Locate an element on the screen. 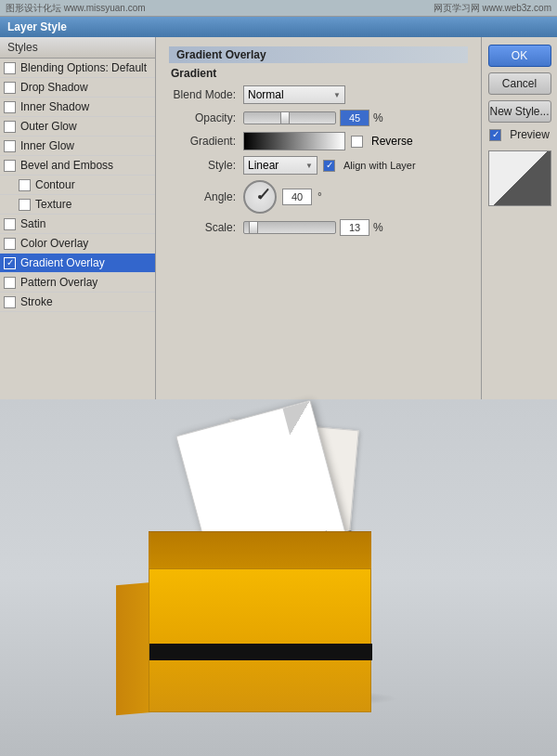 This screenshot has width=557, height=756. title-bar: Layer Style is located at coordinates (278, 27).